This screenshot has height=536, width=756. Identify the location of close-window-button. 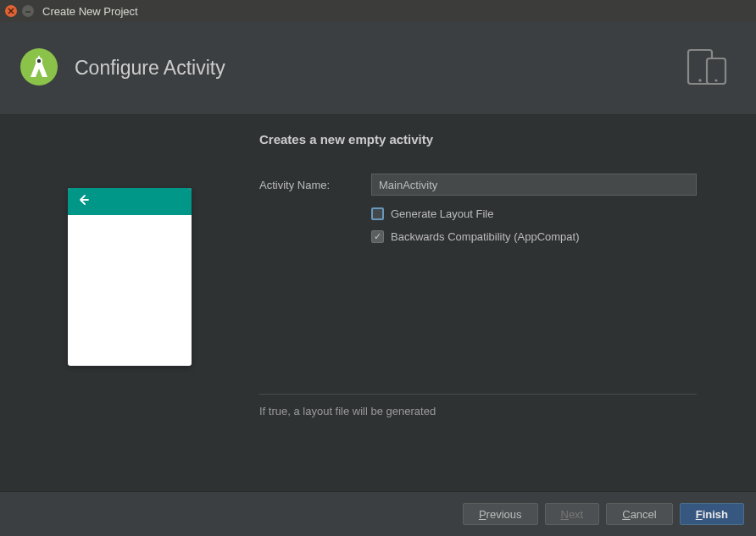
(11, 11).